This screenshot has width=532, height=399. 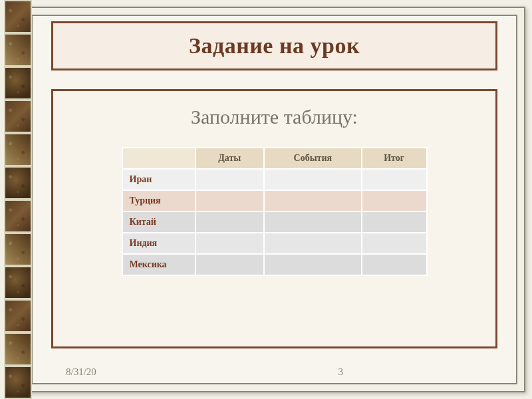 I want to click on table-header-cell: Даты, so click(x=230, y=158).